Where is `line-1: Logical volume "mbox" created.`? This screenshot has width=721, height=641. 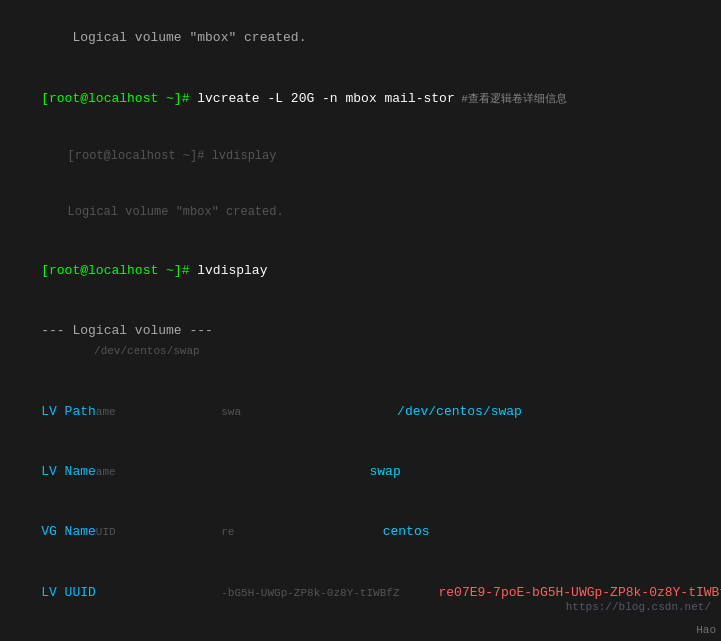 line-1: Logical volume "mbox" created. is located at coordinates (360, 38).